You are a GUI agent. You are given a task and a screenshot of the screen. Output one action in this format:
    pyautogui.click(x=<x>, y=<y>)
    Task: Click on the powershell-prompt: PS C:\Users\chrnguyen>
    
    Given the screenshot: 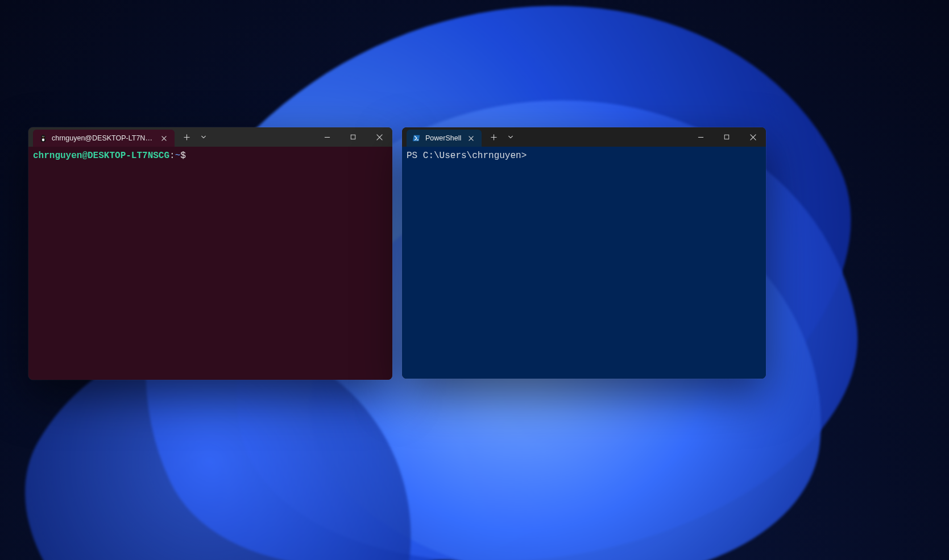 What is the action you would take?
    pyautogui.click(x=466, y=156)
    